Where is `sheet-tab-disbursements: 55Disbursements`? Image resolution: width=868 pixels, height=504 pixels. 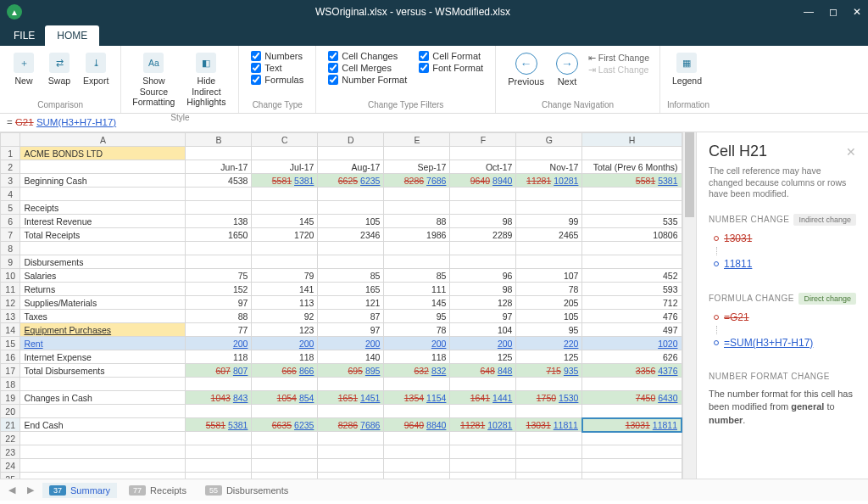 sheet-tab-disbursements: 55Disbursements is located at coordinates (247, 490).